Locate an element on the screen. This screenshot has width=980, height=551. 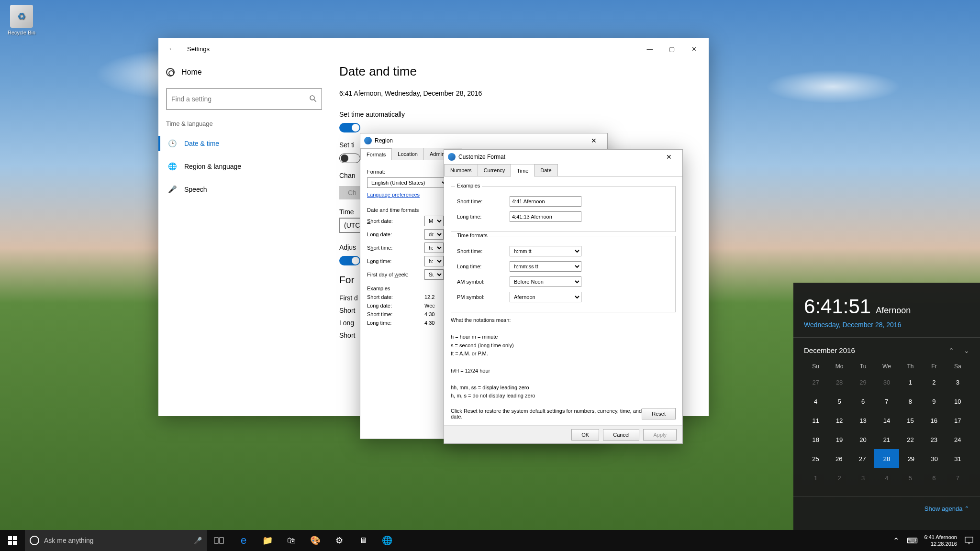
task-view-button is located at coordinates (219, 540).